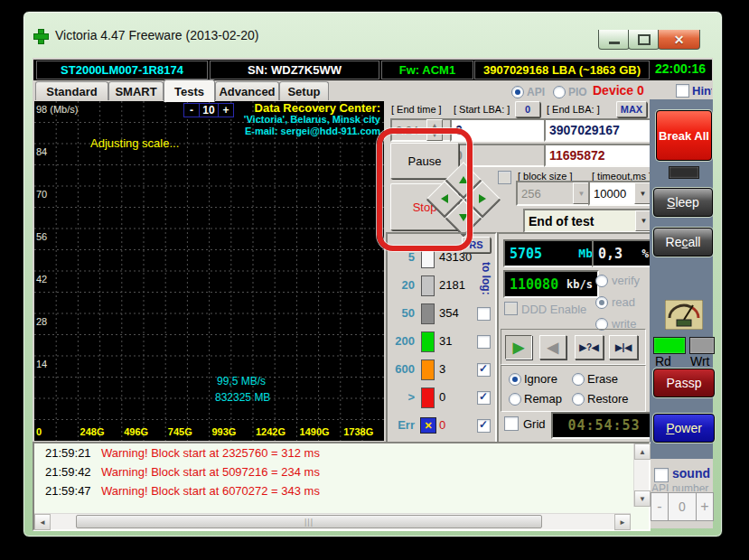 The image size is (749, 560). What do you see at coordinates (304, 90) in the screenshot?
I see `tab-setup: Setup` at bounding box center [304, 90].